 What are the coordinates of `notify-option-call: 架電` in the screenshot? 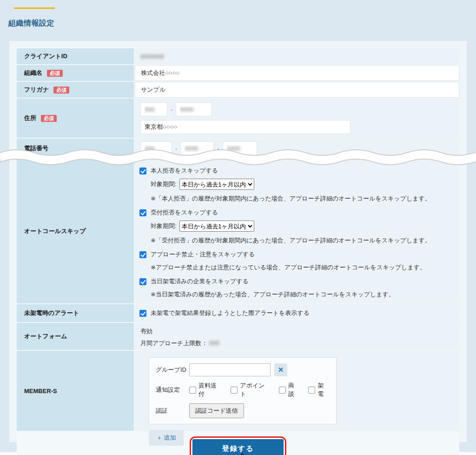 It's located at (319, 390).